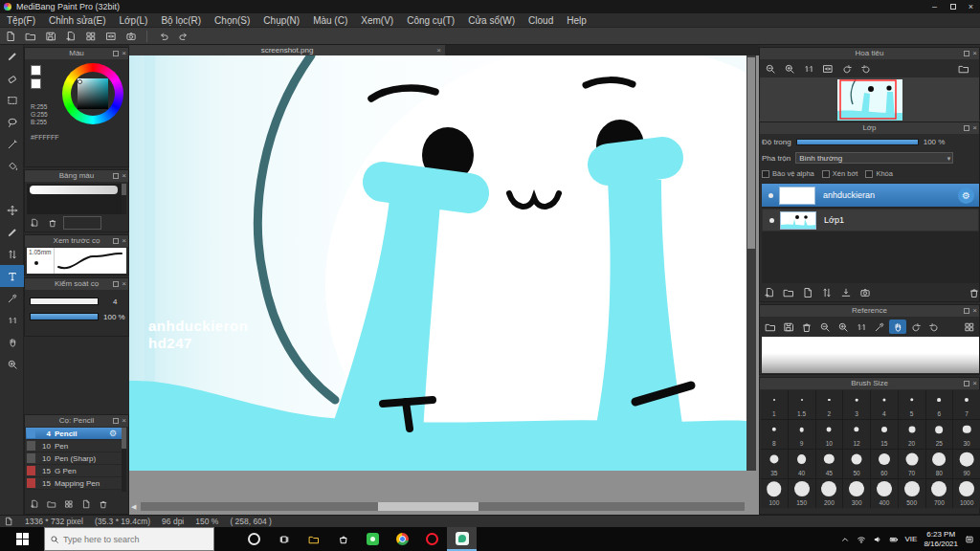 Image resolution: width=980 pixels, height=551 pixels. Describe the element at coordinates (774, 494) in the screenshot. I see `brush-size-100: 100` at that location.